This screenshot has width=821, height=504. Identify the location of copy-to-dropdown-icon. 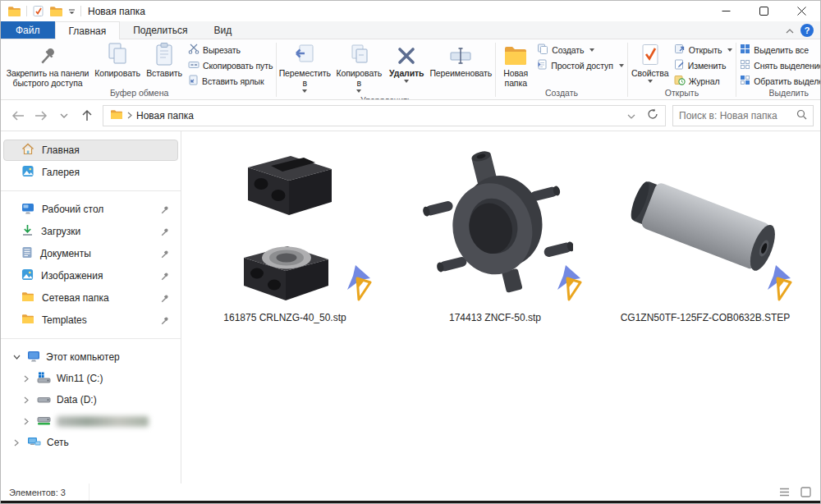
(359, 92).